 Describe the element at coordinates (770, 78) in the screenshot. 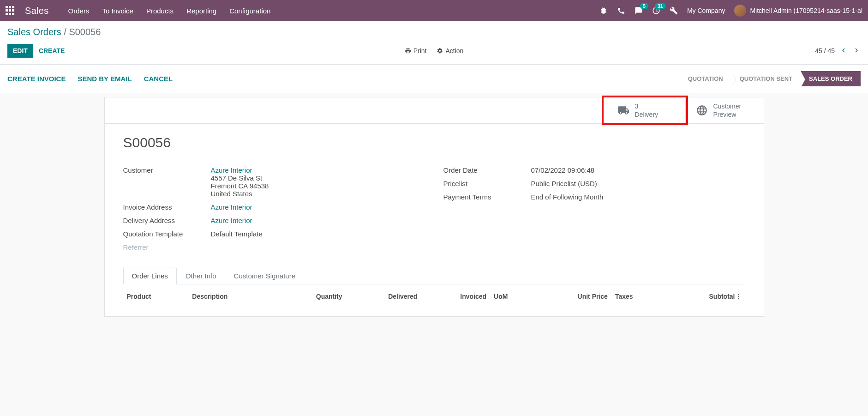

I see `status-steps: QUOTATION QUOTATION SENT SALES ORDER` at that location.